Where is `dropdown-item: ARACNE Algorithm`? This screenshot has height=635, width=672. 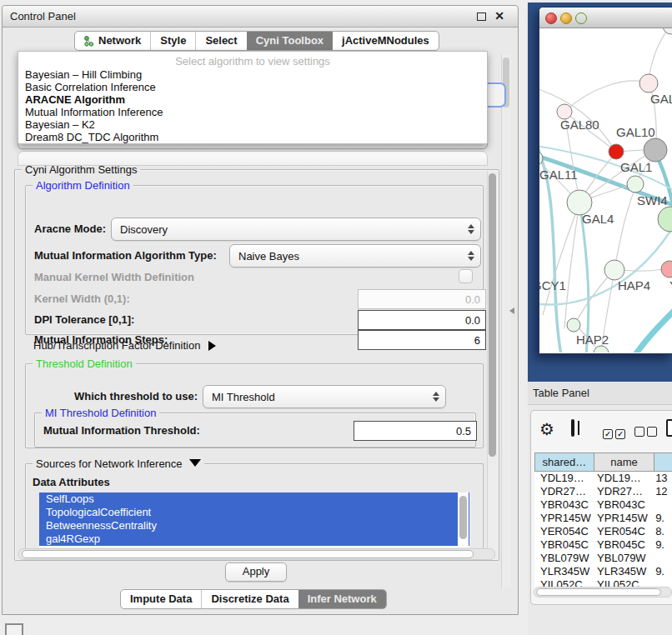
dropdown-item: ARACNE Algorithm is located at coordinates (253, 100).